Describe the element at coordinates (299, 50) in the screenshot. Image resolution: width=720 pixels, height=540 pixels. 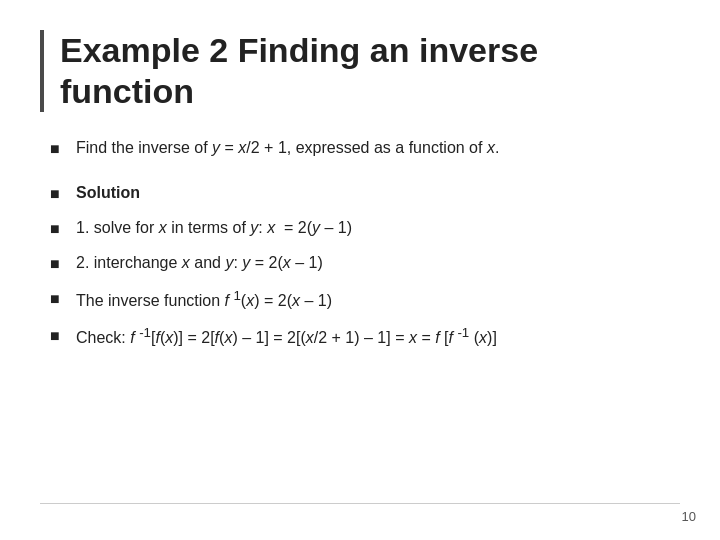
I see `title-line1: Example 2 Finding an inverse` at that location.